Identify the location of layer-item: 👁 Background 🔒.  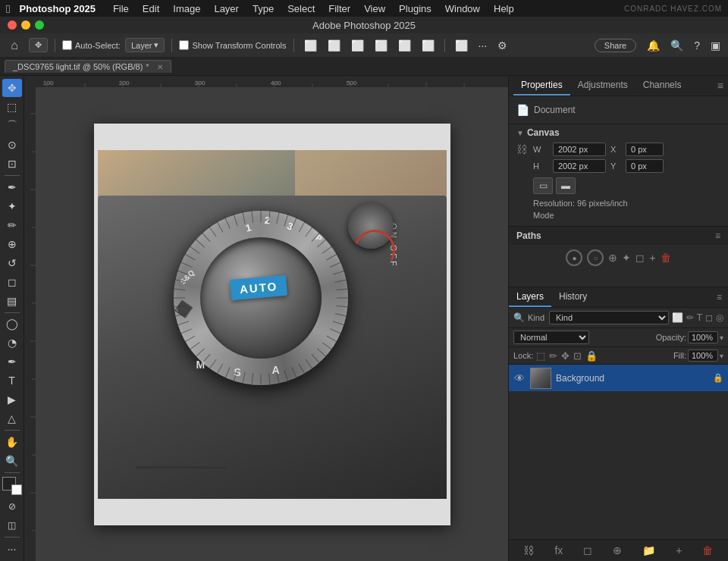
(619, 378).